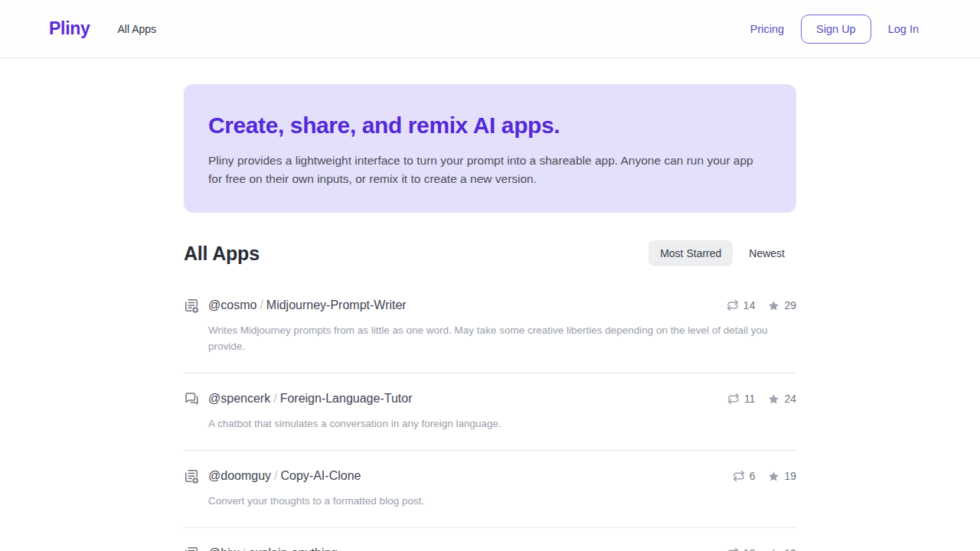 This screenshot has width=980, height=551. Describe the element at coordinates (310, 399) in the screenshot. I see `app-link: @spencerk/Foreign-Language-Tutor` at that location.